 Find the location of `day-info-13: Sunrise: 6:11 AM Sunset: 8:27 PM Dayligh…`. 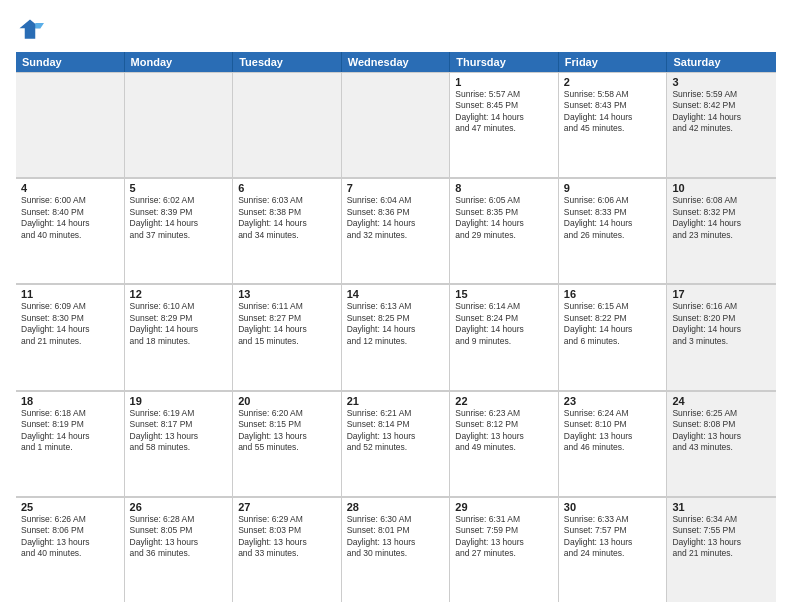

day-info-13: Sunrise: 6:11 AM Sunset: 8:27 PM Dayligh… is located at coordinates (287, 324).